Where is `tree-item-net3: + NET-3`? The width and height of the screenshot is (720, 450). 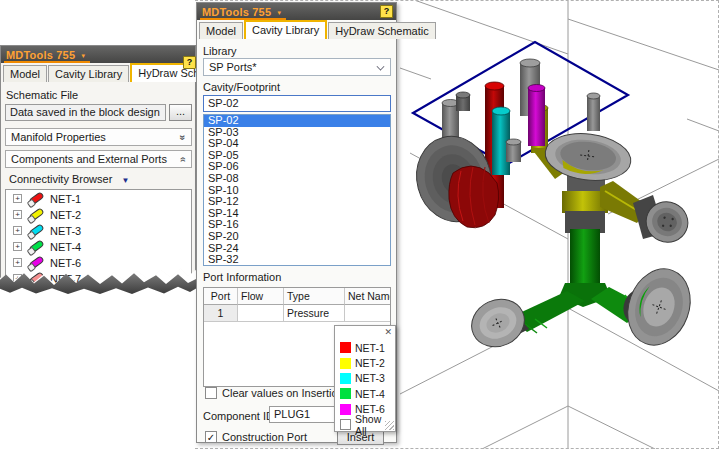 tree-item-net3: + NET-3 is located at coordinates (98, 230).